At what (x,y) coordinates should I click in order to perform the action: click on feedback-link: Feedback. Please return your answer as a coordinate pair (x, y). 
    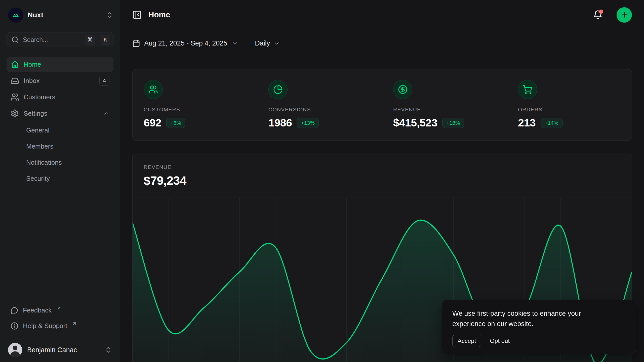
    Looking at the image, I should click on (60, 310).